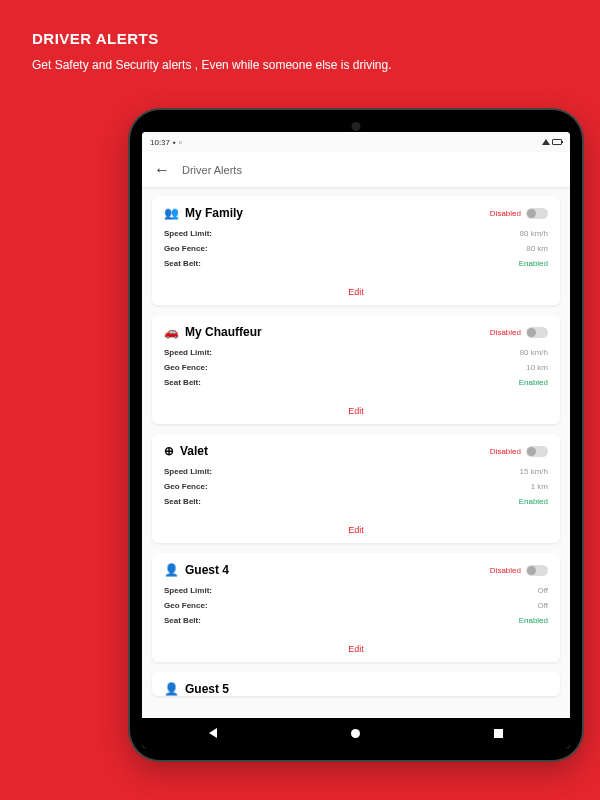 This screenshot has width=600, height=800. What do you see at coordinates (356, 733) in the screenshot?
I see `android-nav-bar` at bounding box center [356, 733].